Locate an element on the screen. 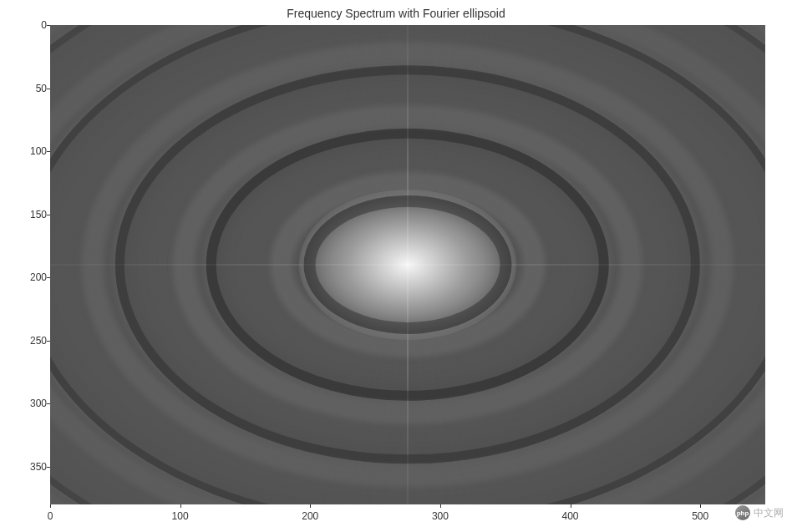 This screenshot has width=792, height=532. x-axis: 0100200300400500 is located at coordinates (408, 514).